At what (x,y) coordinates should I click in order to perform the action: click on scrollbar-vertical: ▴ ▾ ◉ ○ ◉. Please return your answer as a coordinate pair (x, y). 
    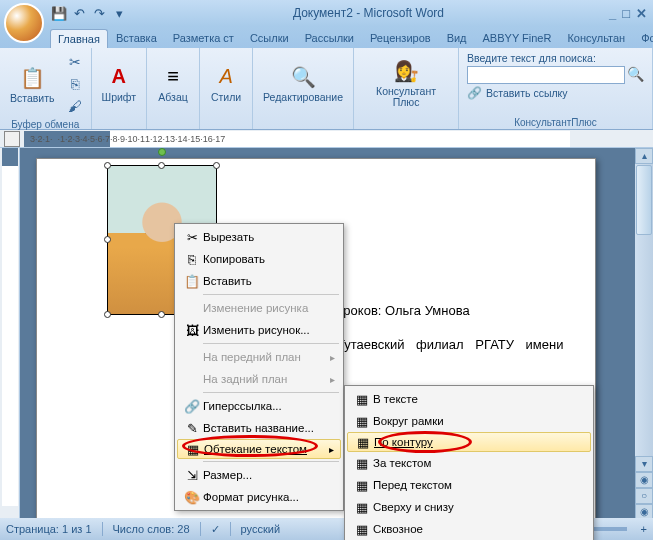
    Looking at the image, I should click on (644, 334).